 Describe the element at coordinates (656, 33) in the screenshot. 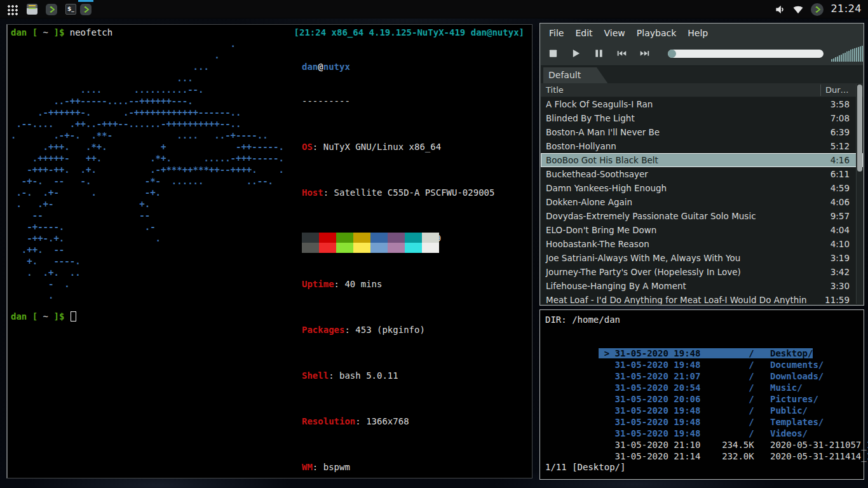

I see `menu-item: Playback` at that location.